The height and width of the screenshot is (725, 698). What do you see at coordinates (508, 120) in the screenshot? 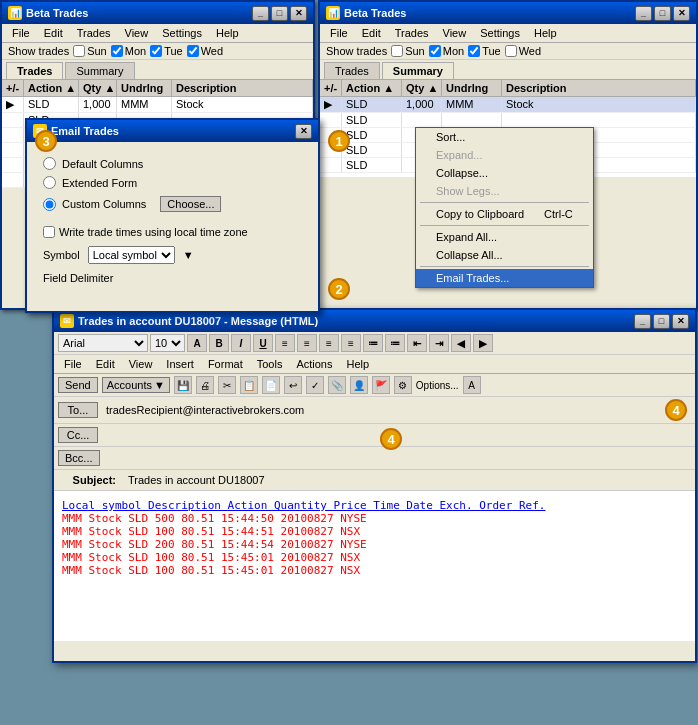
I see `table-row: SLD` at bounding box center [508, 120].